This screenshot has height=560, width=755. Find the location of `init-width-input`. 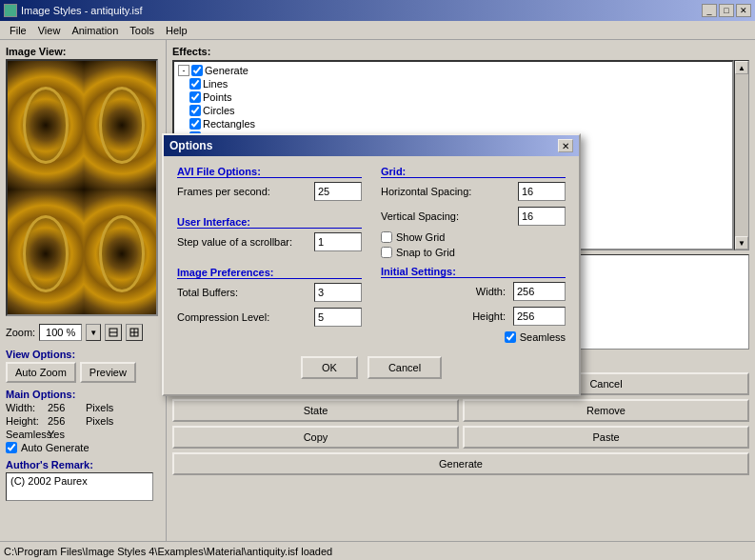

init-width-input is located at coordinates (539, 291).